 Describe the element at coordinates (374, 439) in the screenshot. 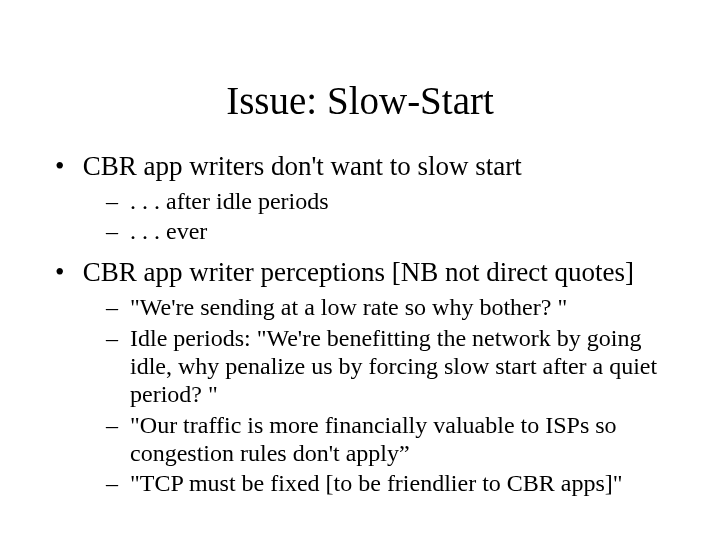

I see `sub-bullet-text: "Our traffic is more financially valuabl…` at that location.